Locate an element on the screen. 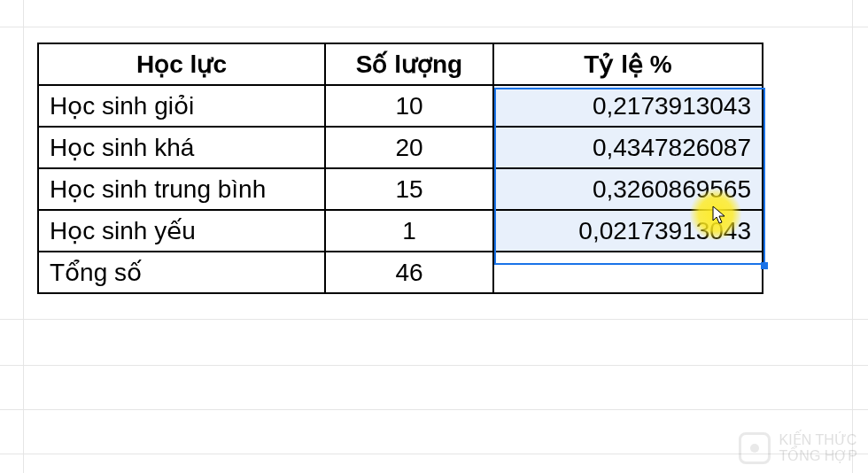 This screenshot has height=473, width=868. header-quantity: Số lượng is located at coordinates (409, 64).